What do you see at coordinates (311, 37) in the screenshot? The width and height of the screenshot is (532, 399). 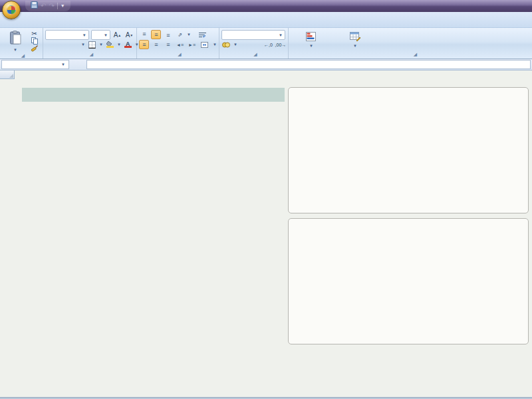 I see `conditional-formatting-icon` at bounding box center [311, 37].